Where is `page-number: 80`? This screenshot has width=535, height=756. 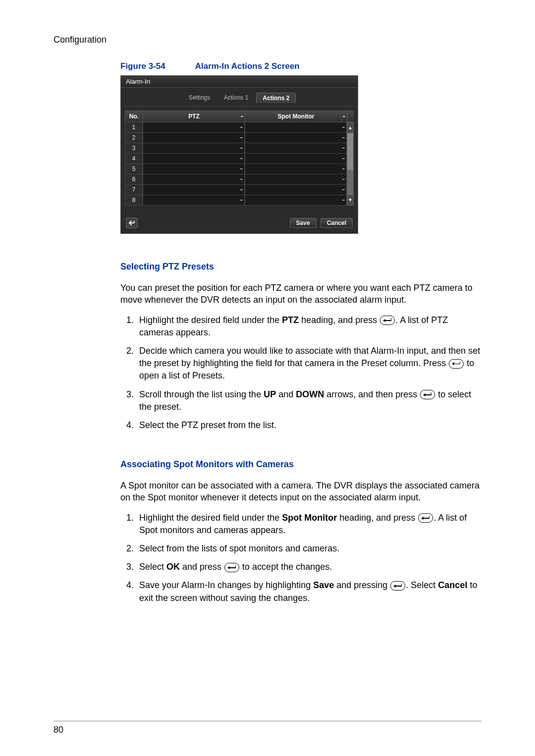 page-number: 80 is located at coordinates (58, 730).